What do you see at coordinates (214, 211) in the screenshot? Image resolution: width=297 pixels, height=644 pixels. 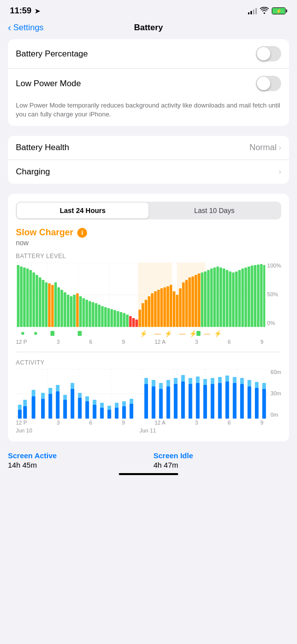 I see `tab-10-days: Last 10 Days` at bounding box center [214, 211].